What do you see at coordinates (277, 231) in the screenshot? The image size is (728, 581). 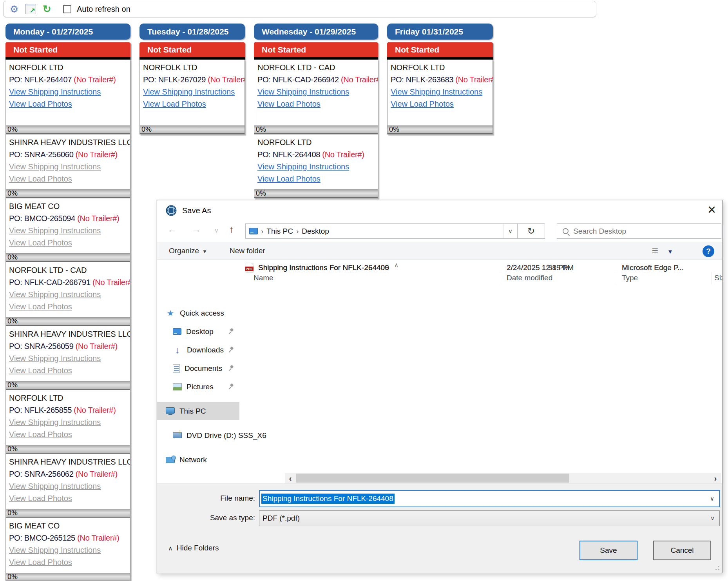 I see `breadcrumb-item: This PC` at bounding box center [277, 231].